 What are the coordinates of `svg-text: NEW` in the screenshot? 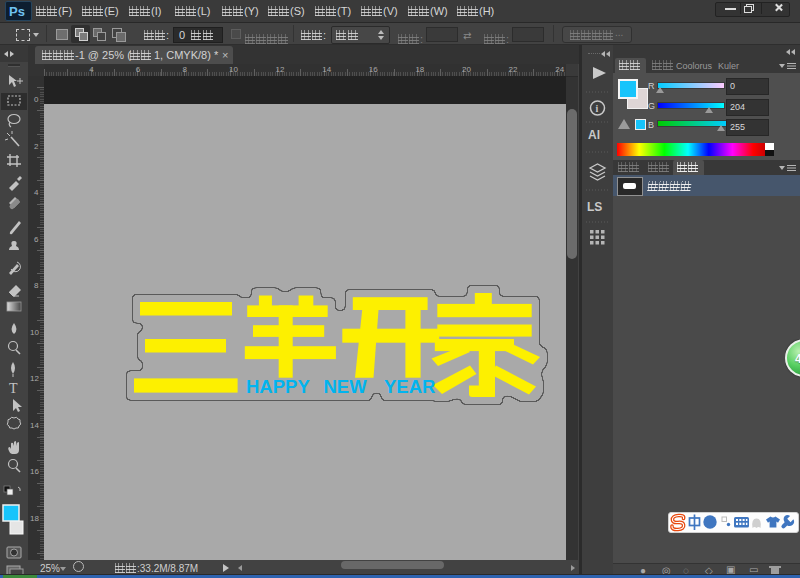 It's located at (346, 386).